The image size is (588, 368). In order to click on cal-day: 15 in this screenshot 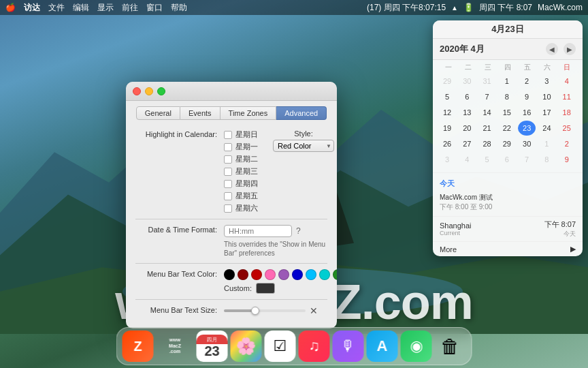, I will do `click(507, 112)`.